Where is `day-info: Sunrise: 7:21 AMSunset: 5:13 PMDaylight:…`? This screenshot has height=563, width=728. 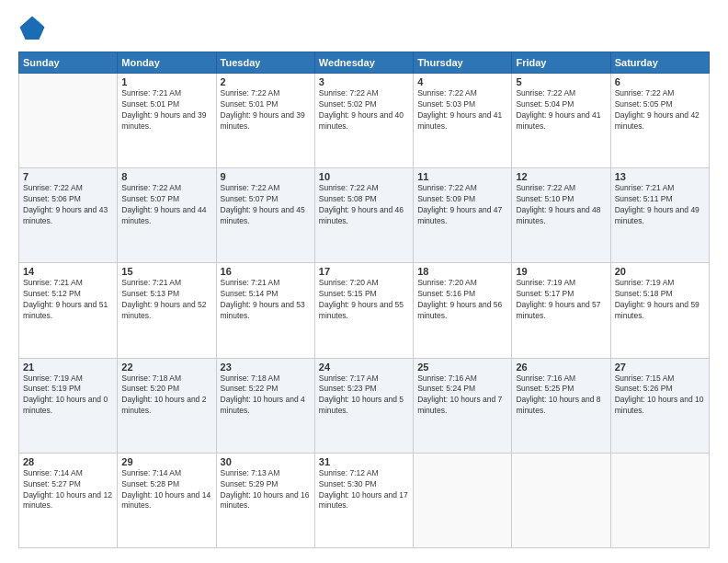 day-info: Sunrise: 7:21 AMSunset: 5:13 PMDaylight:… is located at coordinates (166, 300).